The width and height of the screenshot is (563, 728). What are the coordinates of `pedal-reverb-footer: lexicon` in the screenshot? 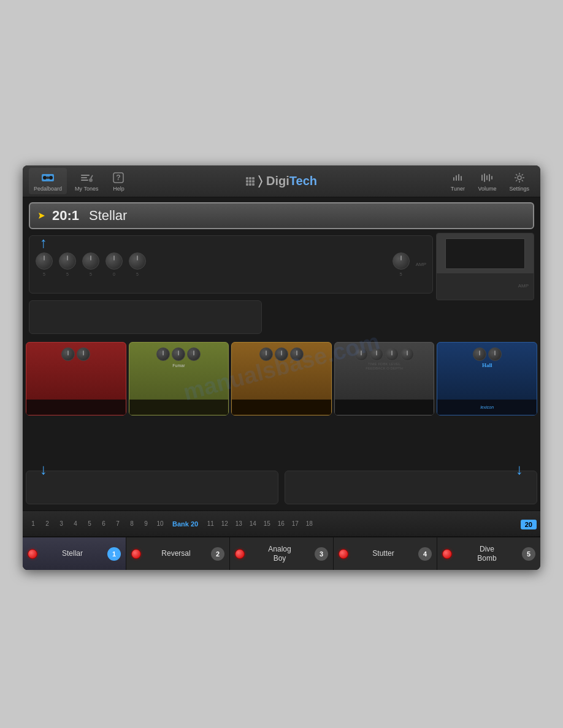 It's located at (487, 407).